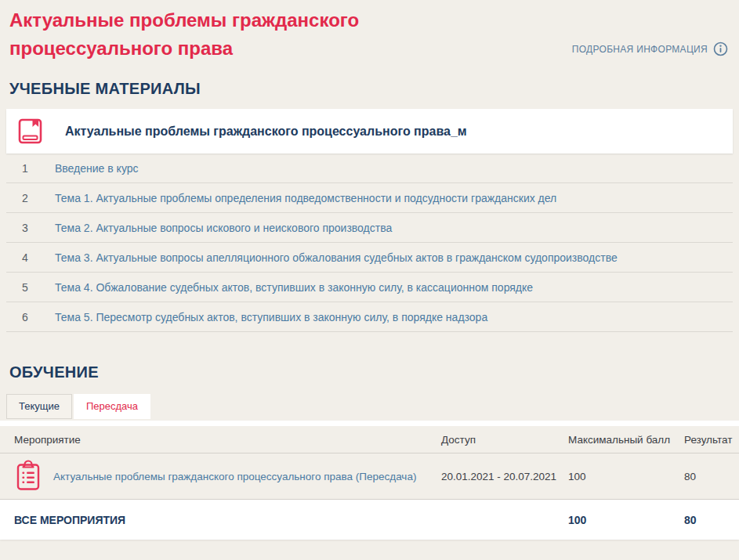 Image resolution: width=739 pixels, height=560 pixels. What do you see at coordinates (221, 476) in the screenshot?
I see `event-cell: Актуальные проблемы гражданского процесс…` at bounding box center [221, 476].